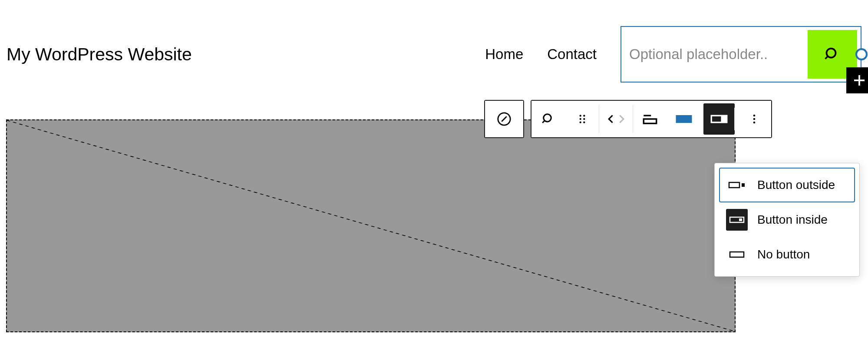 This screenshot has width=868, height=344. Describe the element at coordinates (99, 55) in the screenshot. I see `site-title: My WordPress Website` at that location.